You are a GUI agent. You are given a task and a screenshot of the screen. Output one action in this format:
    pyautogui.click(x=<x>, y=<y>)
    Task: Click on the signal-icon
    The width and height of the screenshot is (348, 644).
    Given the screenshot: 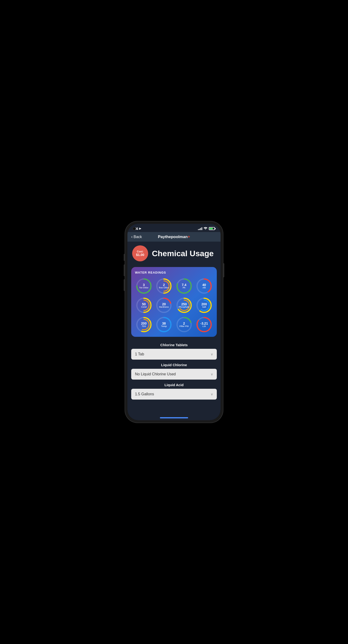 What is the action you would take?
    pyautogui.click(x=200, y=228)
    